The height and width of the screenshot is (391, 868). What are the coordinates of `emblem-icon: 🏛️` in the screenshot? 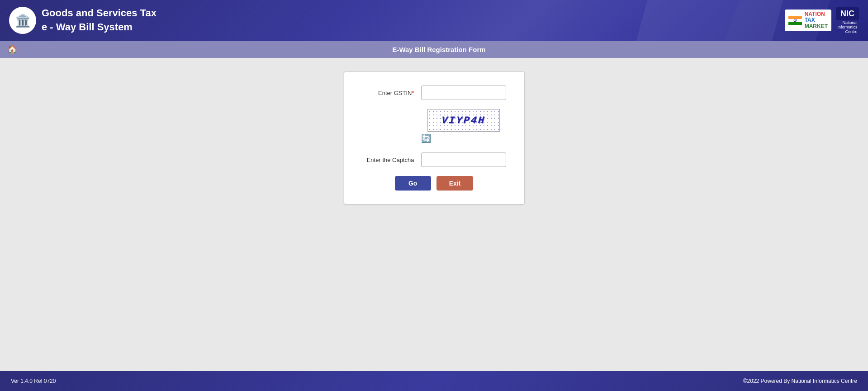 It's located at (23, 21).